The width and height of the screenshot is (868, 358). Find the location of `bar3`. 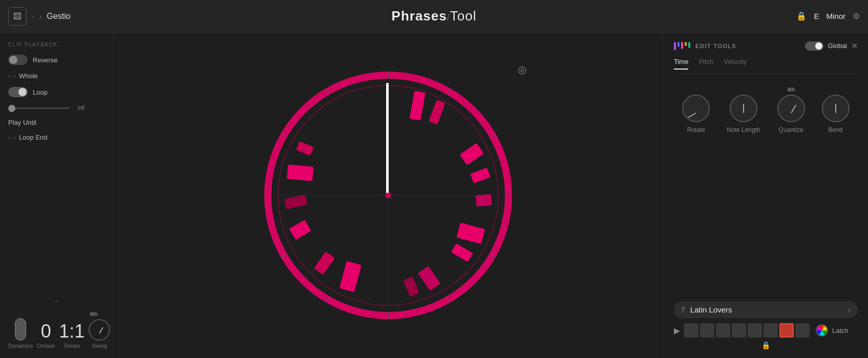

bar3 is located at coordinates (682, 46).